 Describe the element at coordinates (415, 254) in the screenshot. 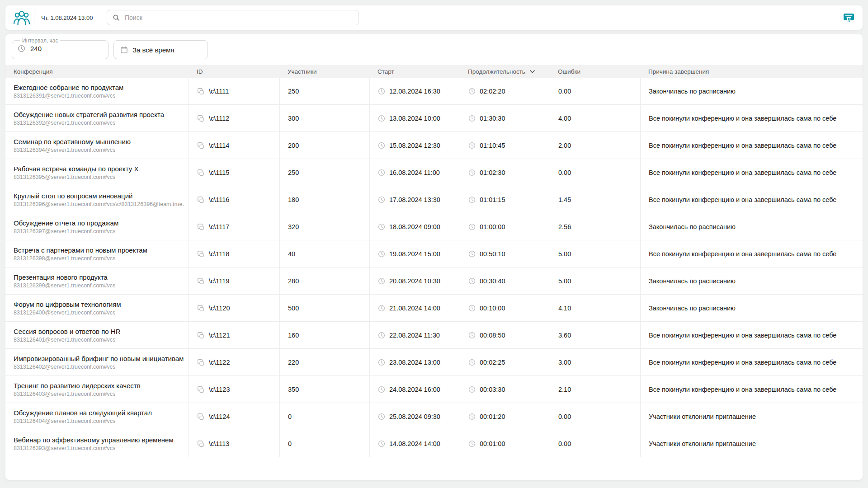

I see `start-cell: 19.08.2024 15:00` at that location.